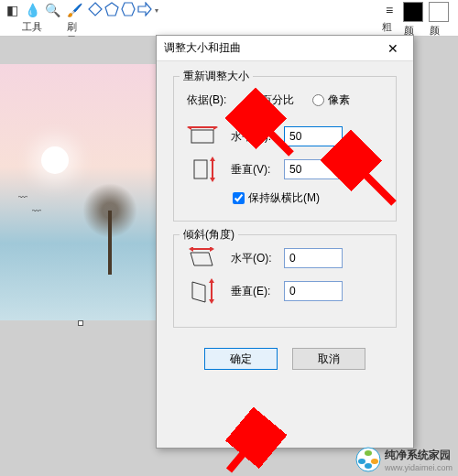 The width and height of the screenshot is (458, 476). I want to click on radio-percent-input, so click(251, 101).